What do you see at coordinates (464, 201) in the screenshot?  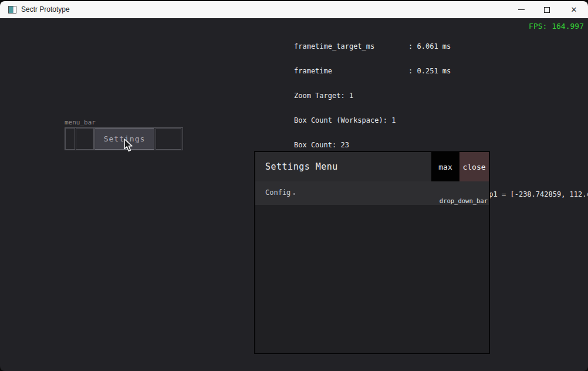 I see `drop-down-bar-label: drop_down_bar` at bounding box center [464, 201].